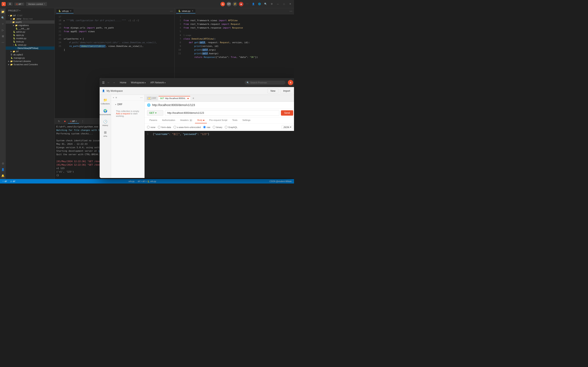 The width and height of the screenshot is (588, 367). I want to click on pm-menu-icon: ☰, so click(104, 83).